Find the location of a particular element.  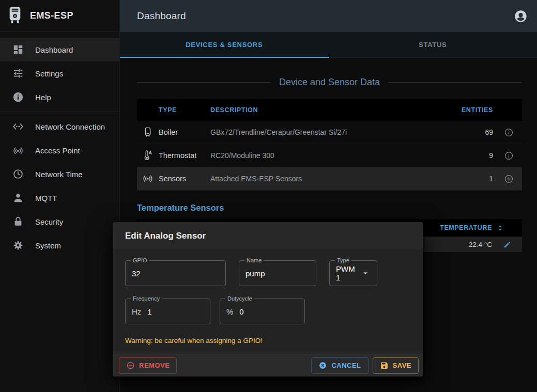

type-field-label: Type is located at coordinates (343, 260).